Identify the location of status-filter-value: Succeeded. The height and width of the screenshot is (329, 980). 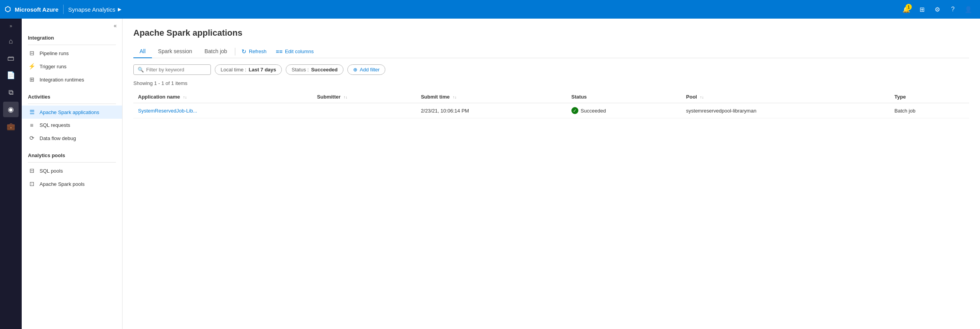
(324, 70).